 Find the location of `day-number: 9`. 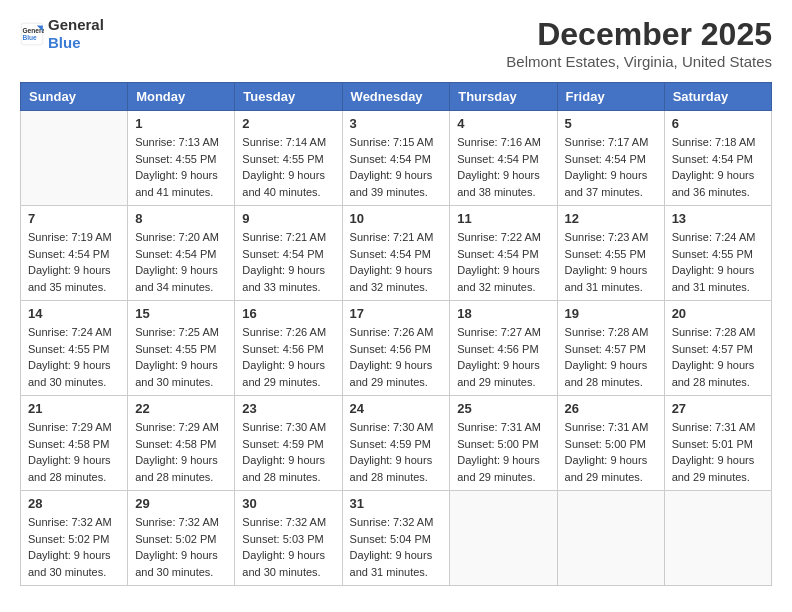

day-number: 9 is located at coordinates (288, 218).